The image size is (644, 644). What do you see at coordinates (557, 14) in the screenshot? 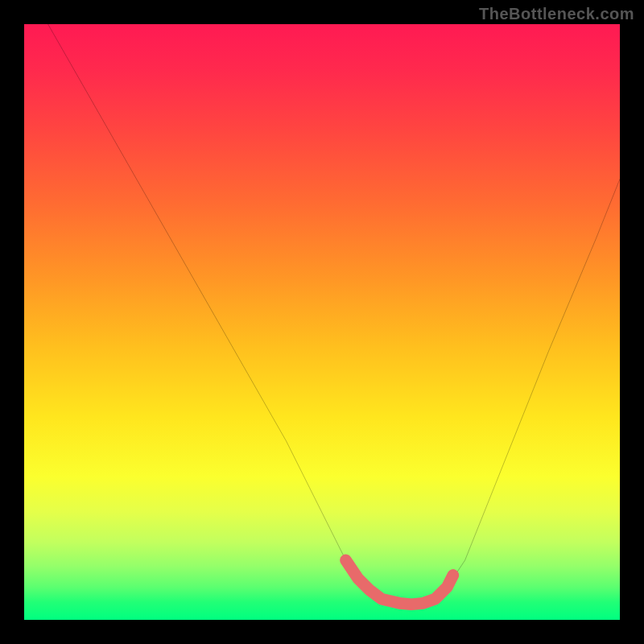
I see `watermark-text: TheBottleneck.com` at bounding box center [557, 14].